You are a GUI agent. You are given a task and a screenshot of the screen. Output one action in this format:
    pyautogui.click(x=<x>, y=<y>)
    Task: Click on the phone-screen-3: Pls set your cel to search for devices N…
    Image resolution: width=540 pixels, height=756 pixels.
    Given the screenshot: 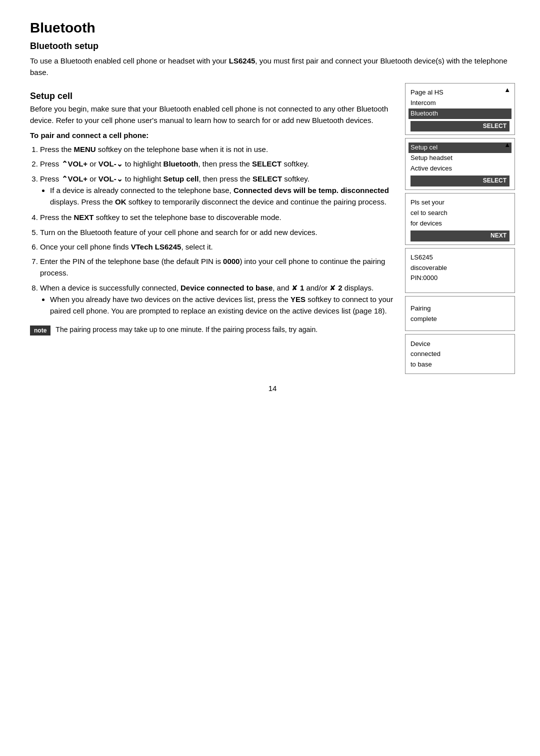 What is the action you would take?
    pyautogui.click(x=460, y=219)
    